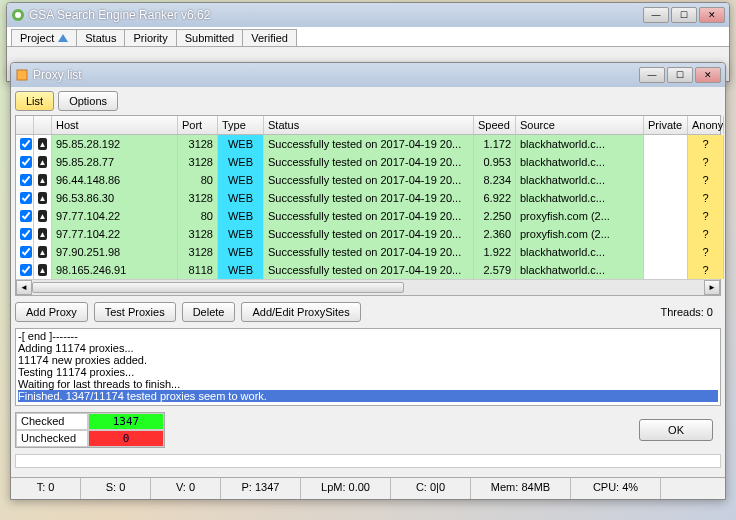  Describe the element at coordinates (150, 38) in the screenshot. I see `tab-priority: Priority` at that location.